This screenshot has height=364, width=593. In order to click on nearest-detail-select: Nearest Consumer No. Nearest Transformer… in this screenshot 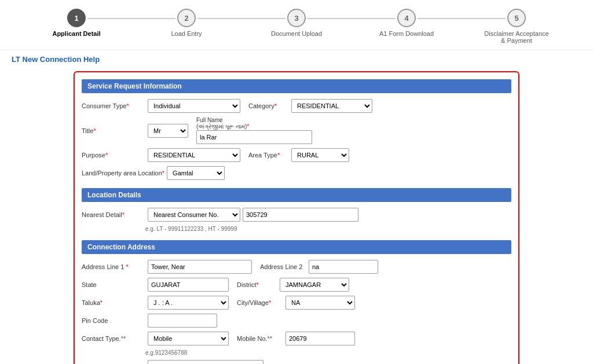, I will do `click(194, 215)`.